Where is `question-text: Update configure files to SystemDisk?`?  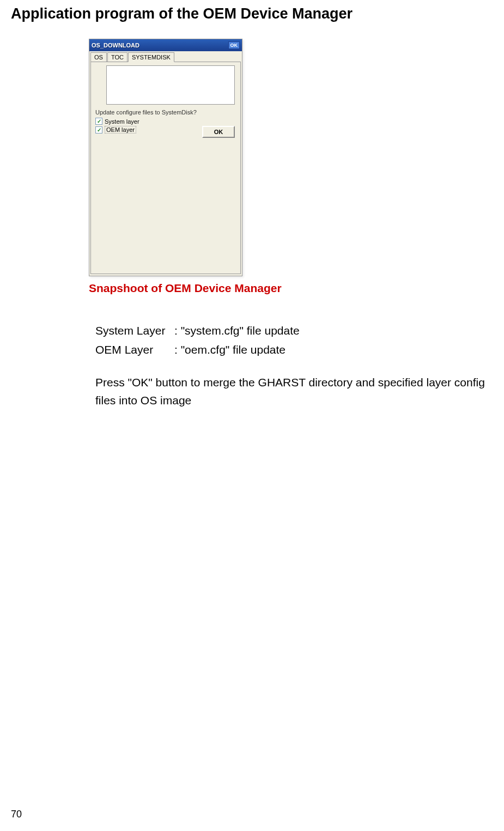
question-text: Update configure files to SystemDisk? is located at coordinates (168, 112).